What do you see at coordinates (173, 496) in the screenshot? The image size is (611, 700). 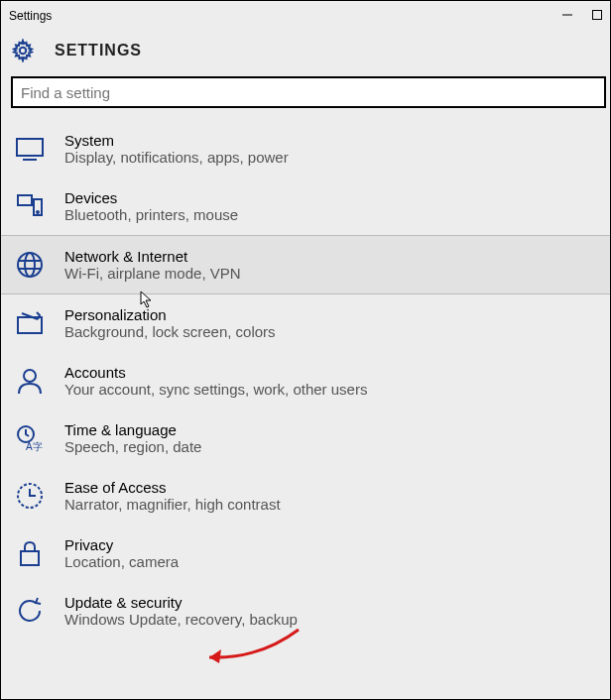 I see `category-text: Ease of Access Narrator, magnifier, high…` at bounding box center [173, 496].